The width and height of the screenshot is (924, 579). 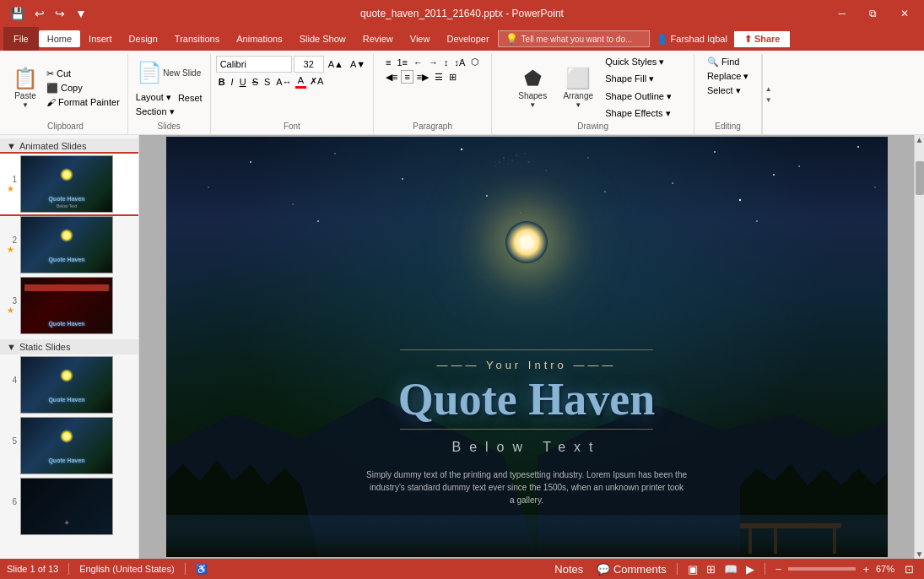 I want to click on text-direction-button: ↕A, so click(x=459, y=62).